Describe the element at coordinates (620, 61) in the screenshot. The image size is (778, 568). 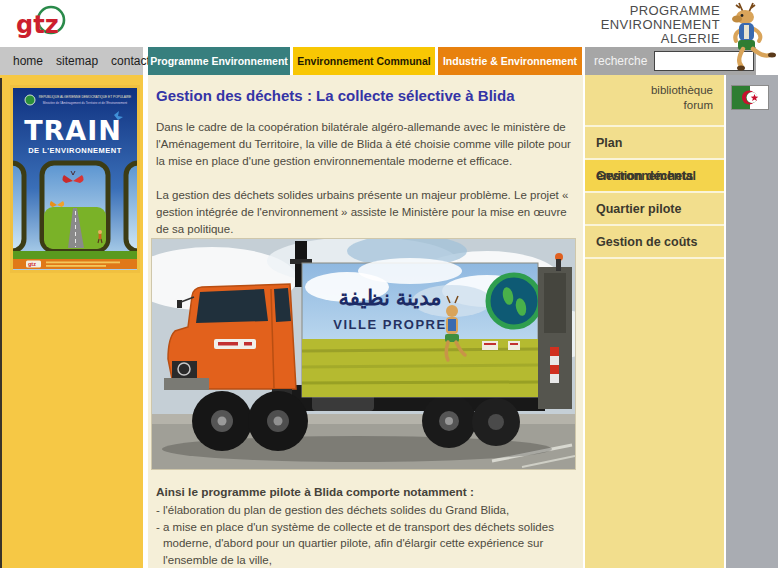
I see `search-label: recherche` at that location.